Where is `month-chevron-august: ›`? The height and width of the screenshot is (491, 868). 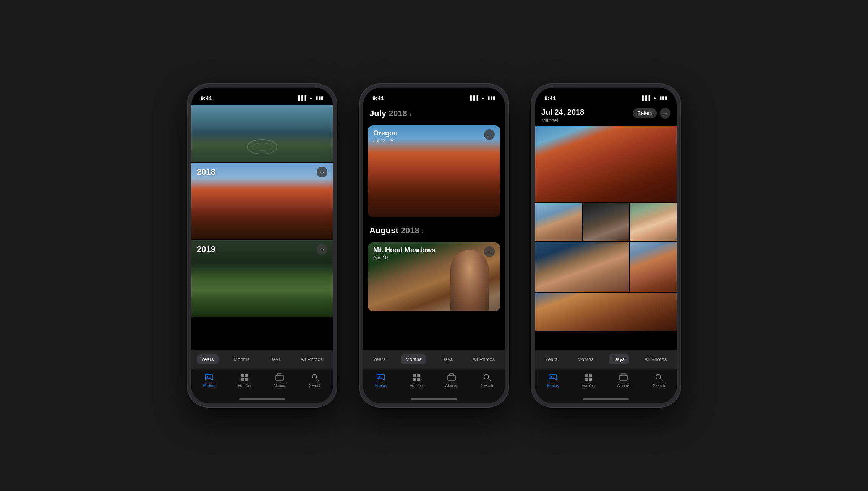
month-chevron-august: › is located at coordinates (423, 231).